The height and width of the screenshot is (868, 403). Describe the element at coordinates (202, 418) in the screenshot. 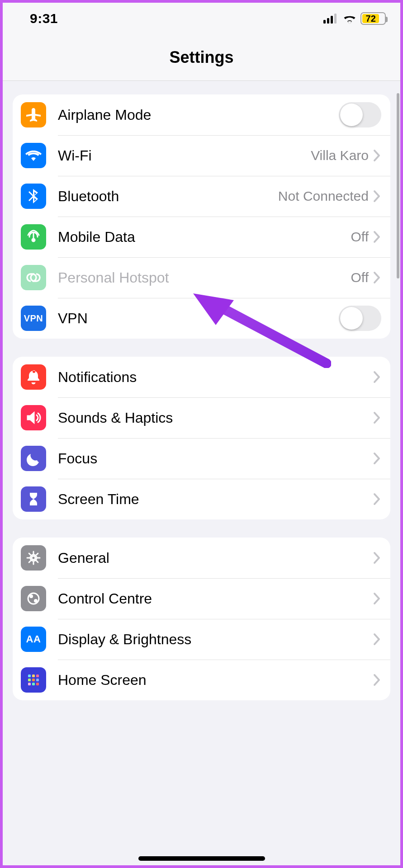

I see `row-sounds-haptics: Sounds & Haptics` at that location.